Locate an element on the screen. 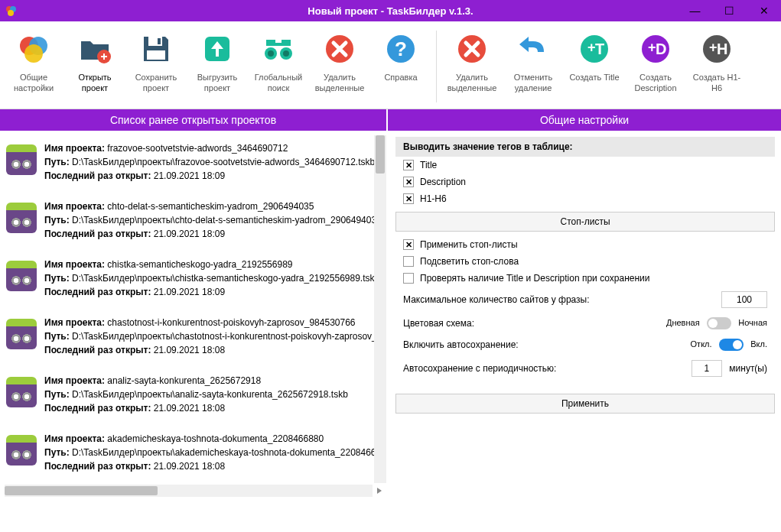 The width and height of the screenshot is (781, 532). help-button: ? Справка is located at coordinates (401, 66).